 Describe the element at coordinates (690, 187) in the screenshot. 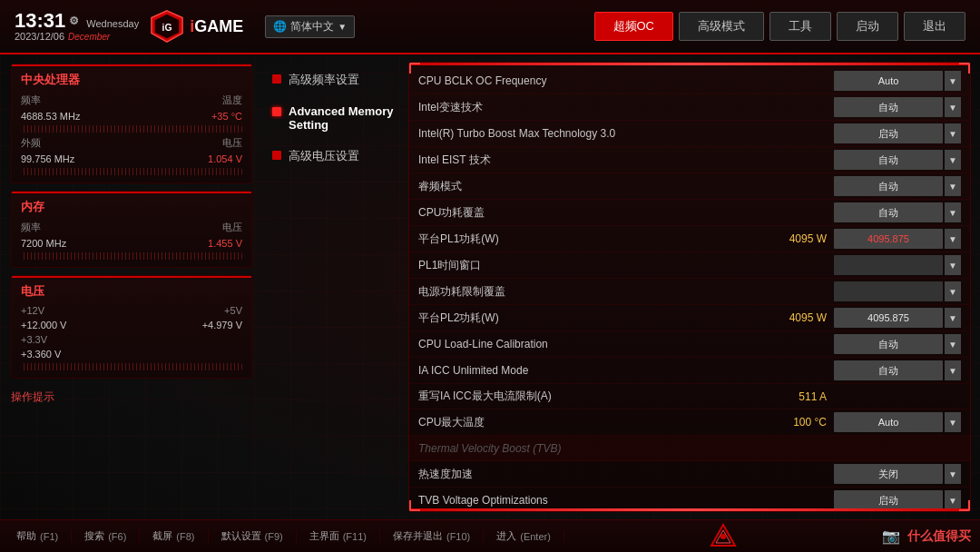

I see `setting-row: 睿频模式自动▼` at that location.